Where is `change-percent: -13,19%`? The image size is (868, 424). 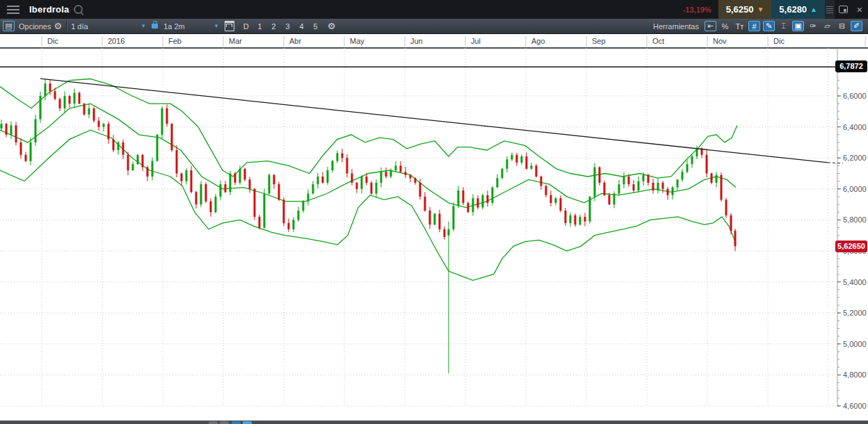
change-percent: -13,19% is located at coordinates (697, 10).